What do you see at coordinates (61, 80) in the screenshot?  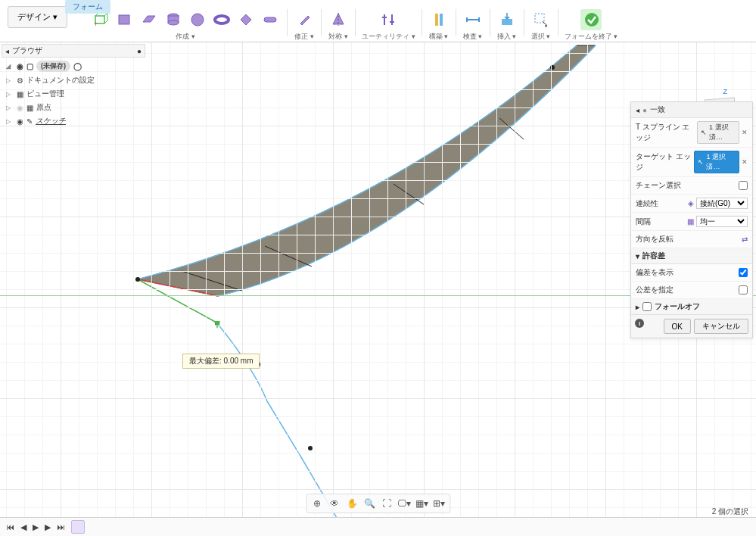 I see `tree-item-label: ドキュメントの設定` at bounding box center [61, 80].